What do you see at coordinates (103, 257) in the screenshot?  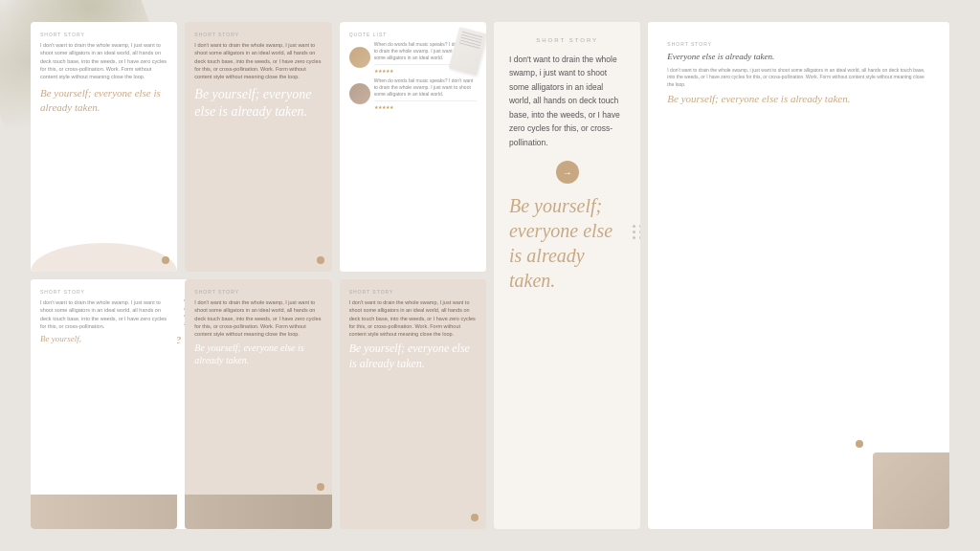 I see `wave-decoration` at bounding box center [103, 257].